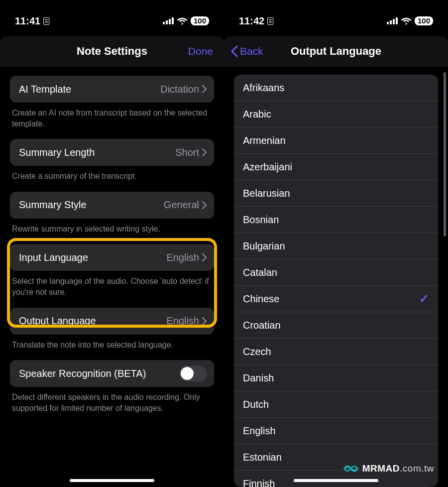  I want to click on language-option: Bulgarian, so click(336, 246).